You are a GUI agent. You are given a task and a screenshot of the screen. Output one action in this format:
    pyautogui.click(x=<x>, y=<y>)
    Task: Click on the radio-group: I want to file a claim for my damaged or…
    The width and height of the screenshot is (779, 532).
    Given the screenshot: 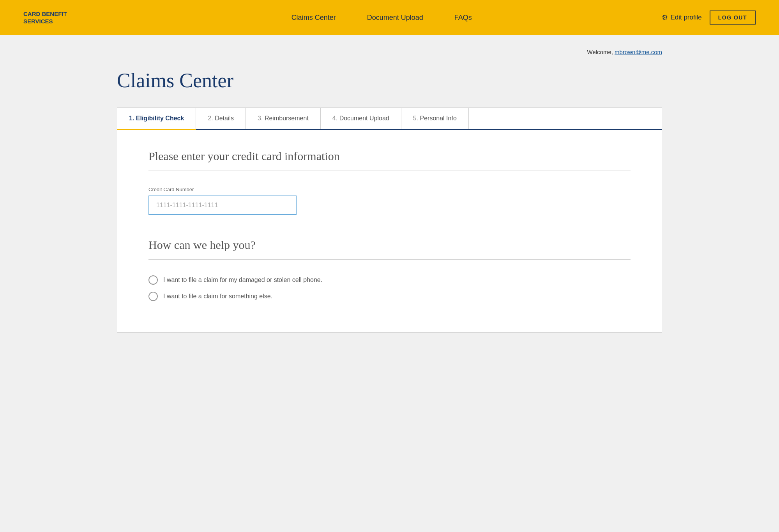 What is the action you would take?
    pyautogui.click(x=390, y=288)
    